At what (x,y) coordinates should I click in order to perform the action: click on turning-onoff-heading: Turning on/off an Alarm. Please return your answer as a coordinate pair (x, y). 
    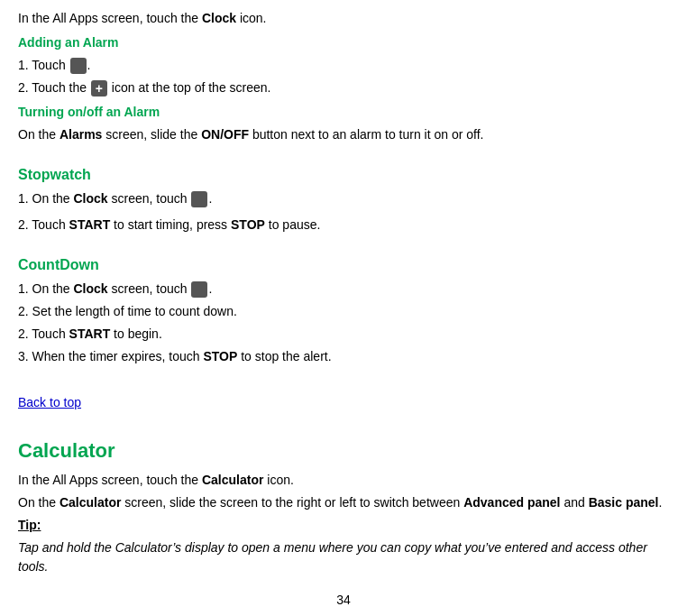
    Looking at the image, I should click on (344, 112).